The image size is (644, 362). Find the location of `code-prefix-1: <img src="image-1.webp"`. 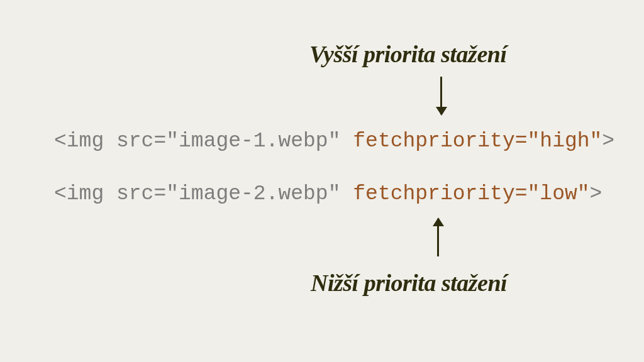

code-prefix-1: <img src="image-1.webp" is located at coordinates (204, 141).